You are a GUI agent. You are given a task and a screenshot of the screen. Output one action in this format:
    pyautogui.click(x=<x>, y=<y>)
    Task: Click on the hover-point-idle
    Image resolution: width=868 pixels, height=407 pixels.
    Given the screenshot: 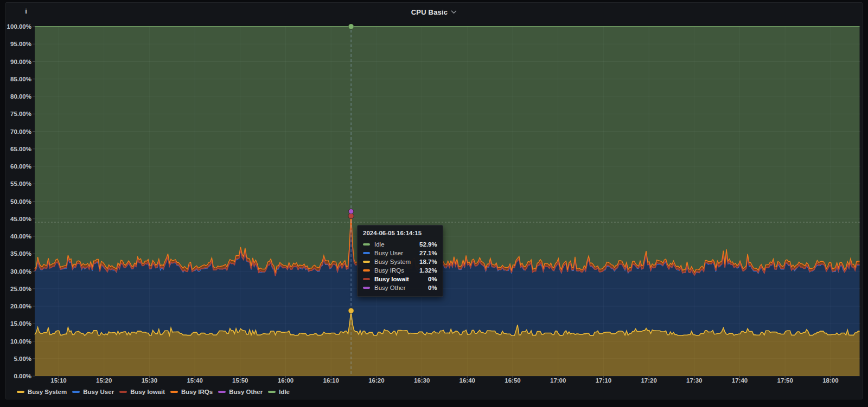 What is the action you would take?
    pyautogui.click(x=351, y=27)
    